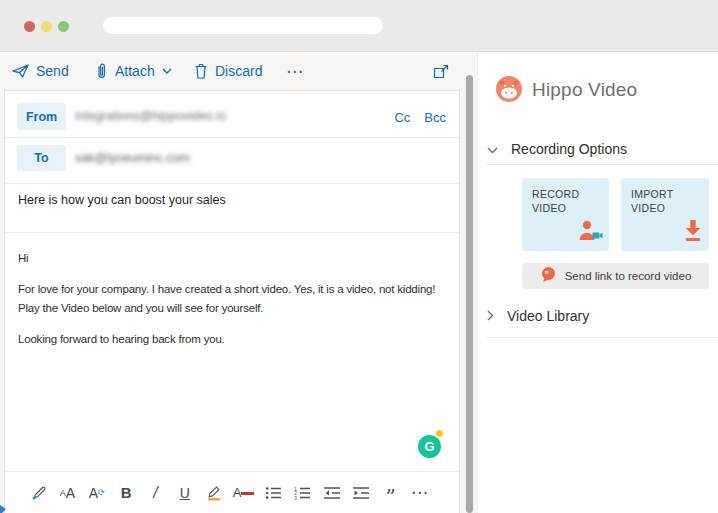 Image resolution: width=718 pixels, height=513 pixels. I want to click on send-label: Send, so click(52, 71).